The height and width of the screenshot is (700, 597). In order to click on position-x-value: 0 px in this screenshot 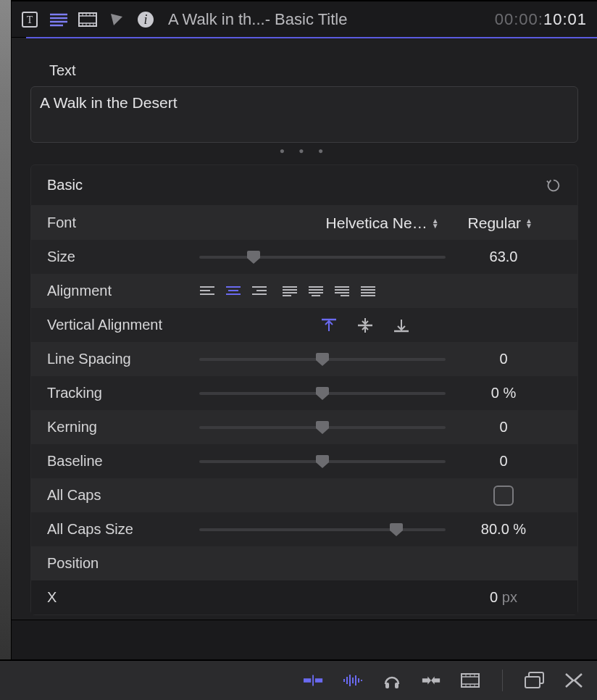, I will do `click(504, 597)`.